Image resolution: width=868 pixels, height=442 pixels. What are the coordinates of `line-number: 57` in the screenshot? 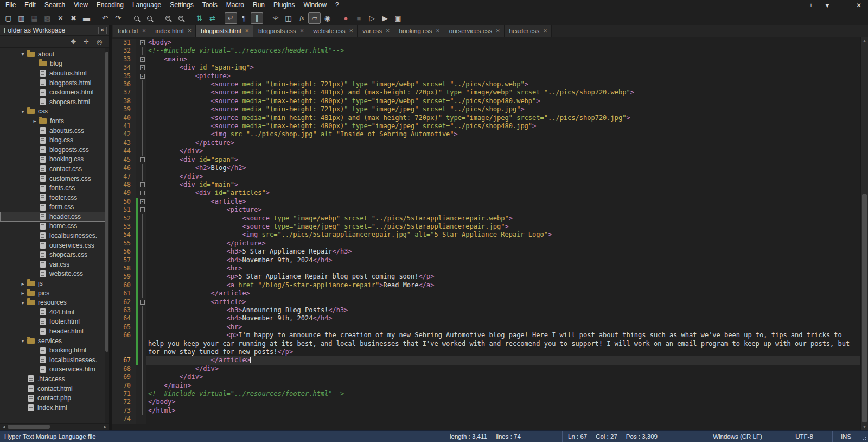 It's located at (124, 261).